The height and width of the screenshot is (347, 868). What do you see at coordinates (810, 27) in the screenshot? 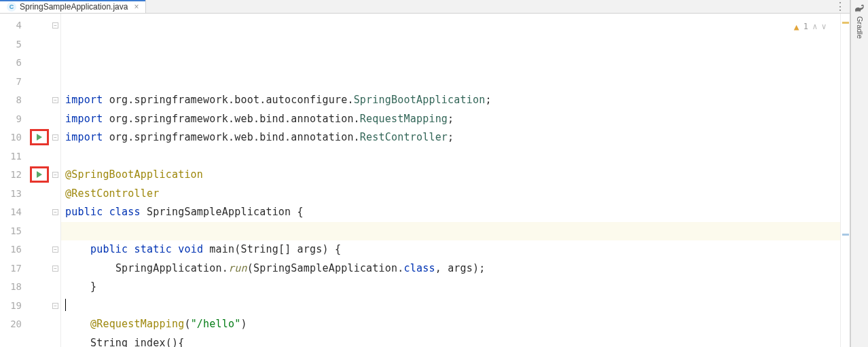
I see `problems-indicator: ▲ 1 ∧ ∨` at bounding box center [810, 27].